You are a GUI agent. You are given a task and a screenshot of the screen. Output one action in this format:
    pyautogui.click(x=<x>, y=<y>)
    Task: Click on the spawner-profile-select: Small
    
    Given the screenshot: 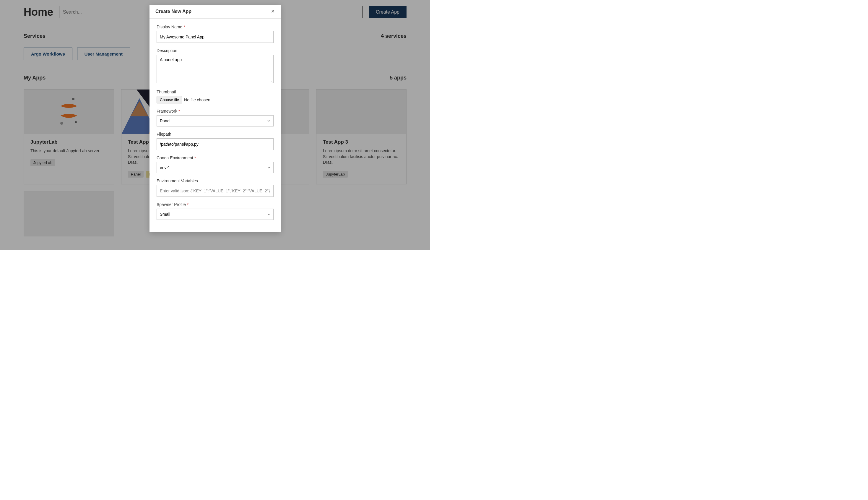 What is the action you would take?
    pyautogui.click(x=215, y=214)
    